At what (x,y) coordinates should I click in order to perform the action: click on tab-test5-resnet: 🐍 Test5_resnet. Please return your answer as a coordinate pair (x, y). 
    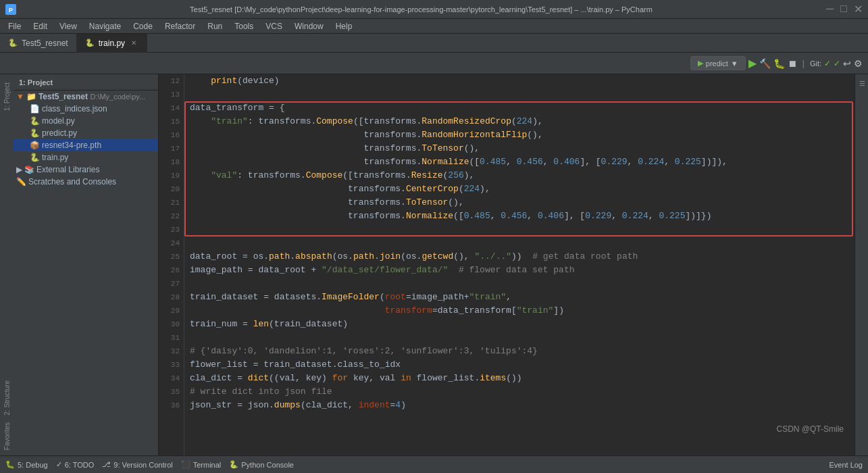
    Looking at the image, I should click on (39, 43).